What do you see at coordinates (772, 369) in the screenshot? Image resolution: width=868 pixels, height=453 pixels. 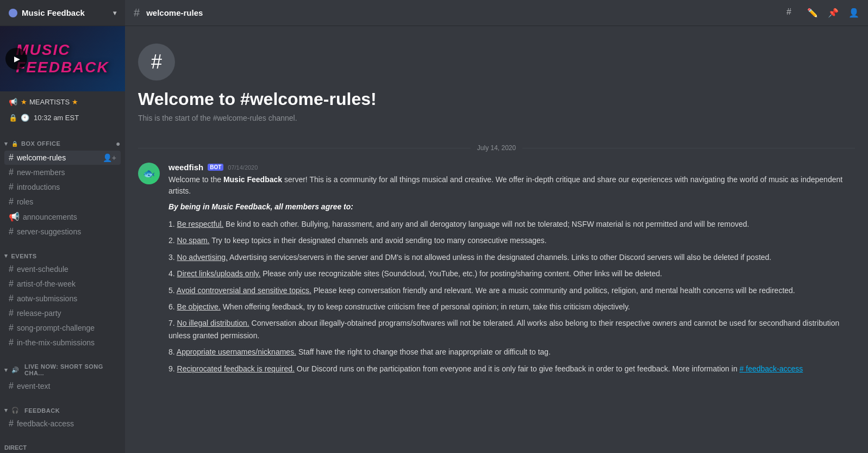 I see `feedback-access-link: # feedback-access` at bounding box center [772, 369].